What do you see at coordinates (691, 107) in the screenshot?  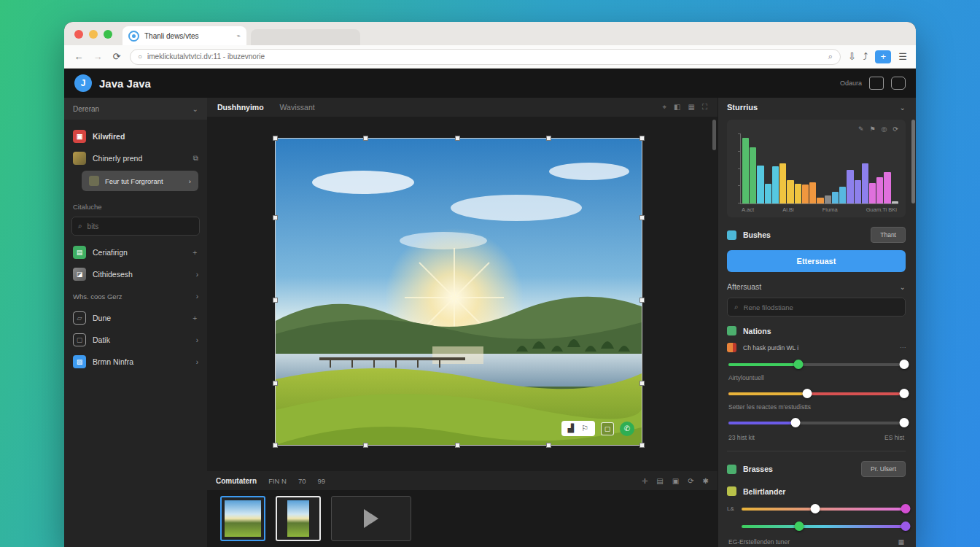 I see `grid-icon: ▦` at bounding box center [691, 107].